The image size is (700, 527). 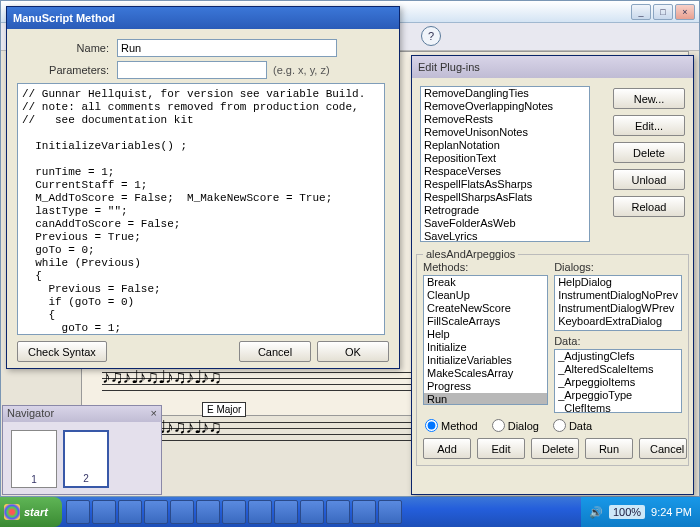 What do you see at coordinates (572, 426) in the screenshot?
I see `radio-data: Data` at bounding box center [572, 426].